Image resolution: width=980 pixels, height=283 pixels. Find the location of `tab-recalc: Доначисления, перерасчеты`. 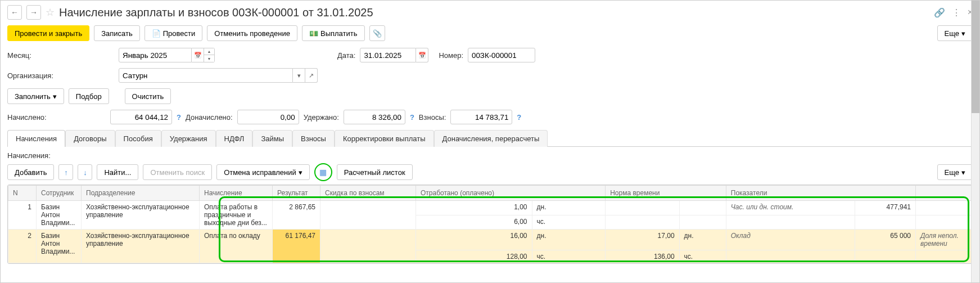

tab-recalc: Доначисления, перерасчеты is located at coordinates (491, 138).